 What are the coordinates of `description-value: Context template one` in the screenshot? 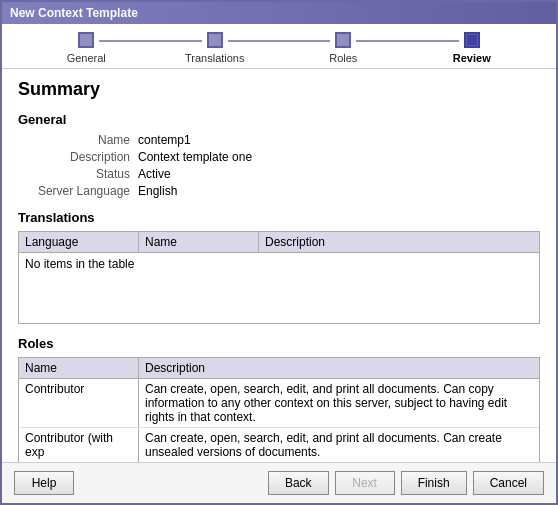 It's located at (195, 157).